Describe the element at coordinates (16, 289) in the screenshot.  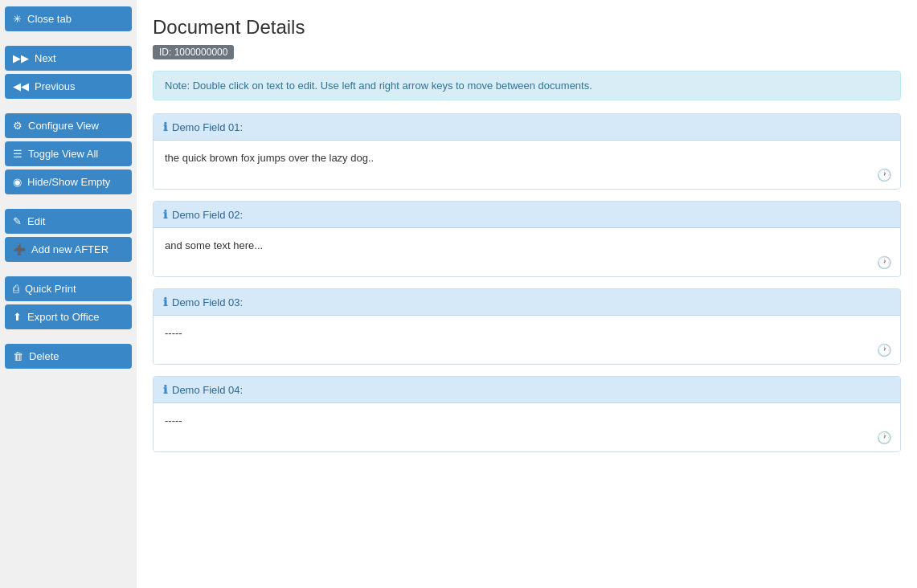
I see `quick-print-icon: ⎙` at that location.